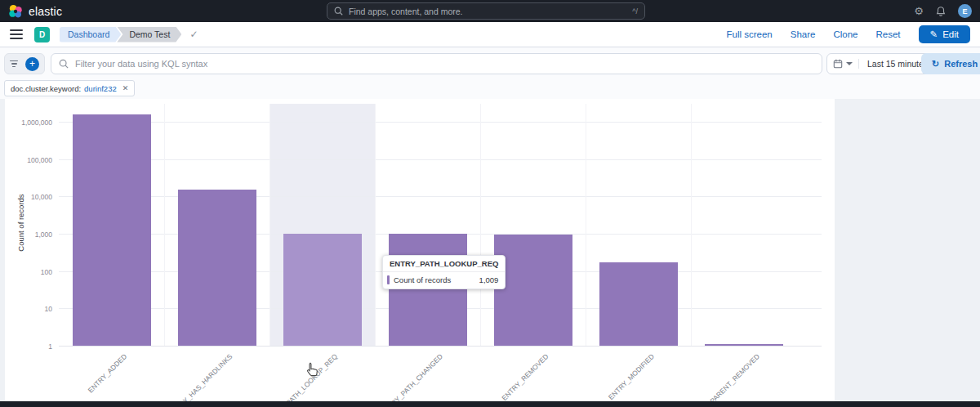  I want to click on bar-ENTRY_ADDED, so click(112, 230).